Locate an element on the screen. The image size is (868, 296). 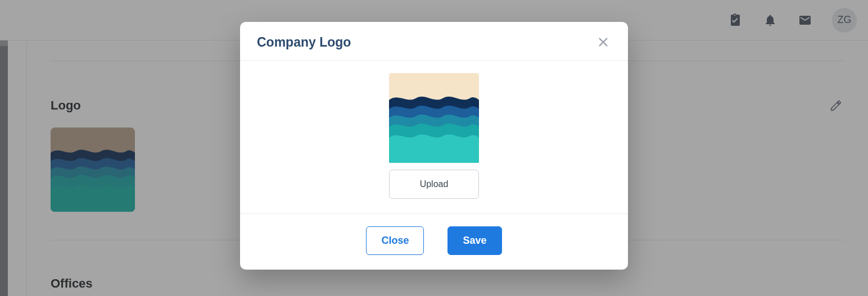
modal-logo-preview is located at coordinates (434, 118).